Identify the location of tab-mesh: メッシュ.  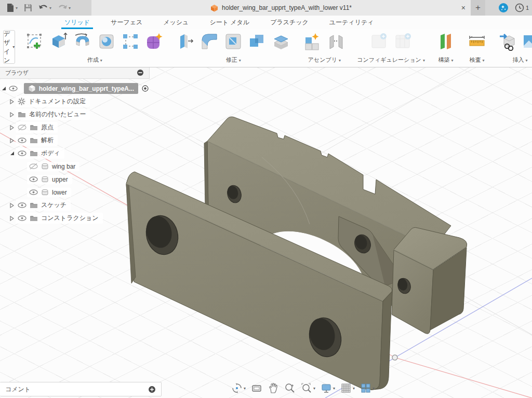
(176, 22).